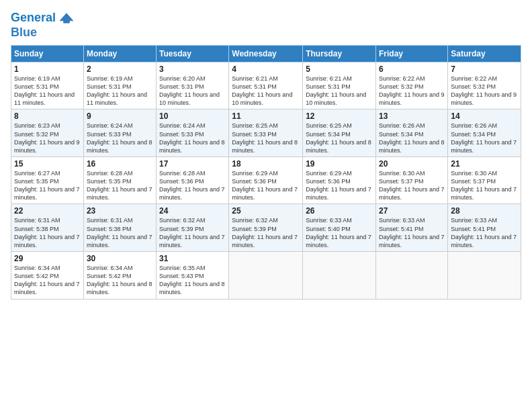 This screenshot has height=411, width=532. I want to click on table-row: 9Sunrise: 6:24 AMSunset: 5:33 PMDaylight…, so click(120, 133).